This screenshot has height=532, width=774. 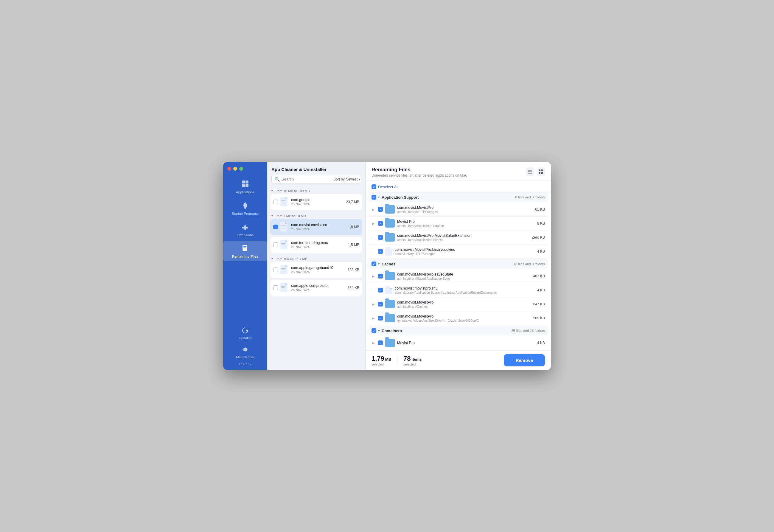 What do you see at coordinates (464, 316) in the screenshot?
I see `row-name: com.movist.MovistPro` at bounding box center [464, 316].